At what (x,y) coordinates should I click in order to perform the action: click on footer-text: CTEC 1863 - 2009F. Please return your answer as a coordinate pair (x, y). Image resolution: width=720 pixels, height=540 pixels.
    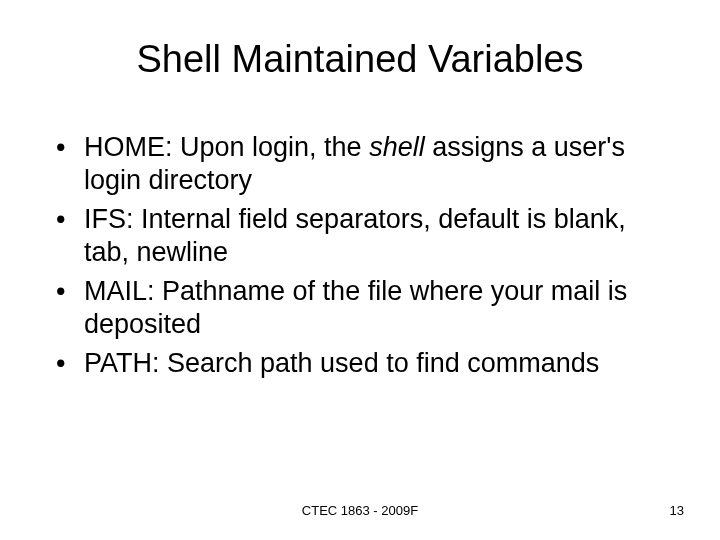
    Looking at the image, I should click on (360, 510).